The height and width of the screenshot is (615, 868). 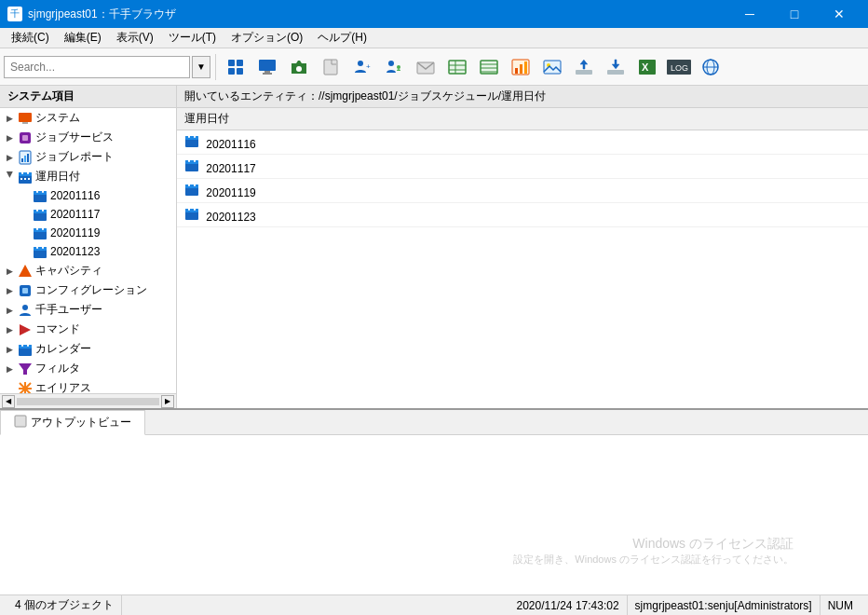 What do you see at coordinates (343, 37) in the screenshot?
I see `menu-help: ヘルプ(H)` at bounding box center [343, 37].